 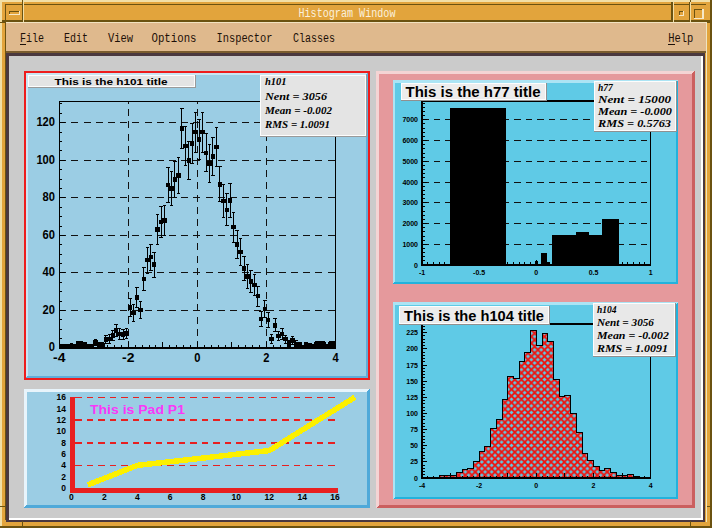 I want to click on svg-text: 75, so click(x=414, y=430).